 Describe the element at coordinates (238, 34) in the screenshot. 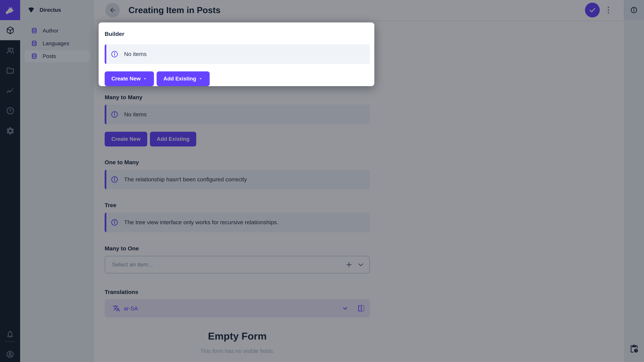

I see `field-label: Builder` at that location.